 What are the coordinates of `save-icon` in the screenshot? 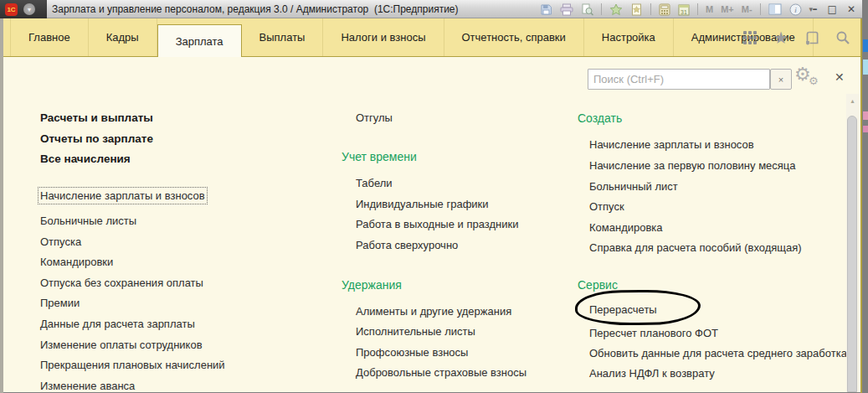 It's located at (546, 10).